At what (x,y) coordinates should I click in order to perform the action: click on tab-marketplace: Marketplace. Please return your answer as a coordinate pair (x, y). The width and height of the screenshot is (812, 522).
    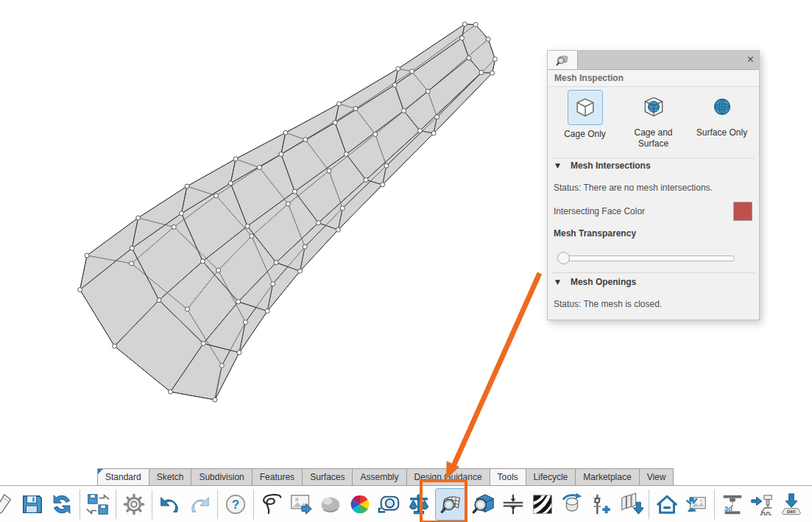
    Looking at the image, I should click on (607, 477).